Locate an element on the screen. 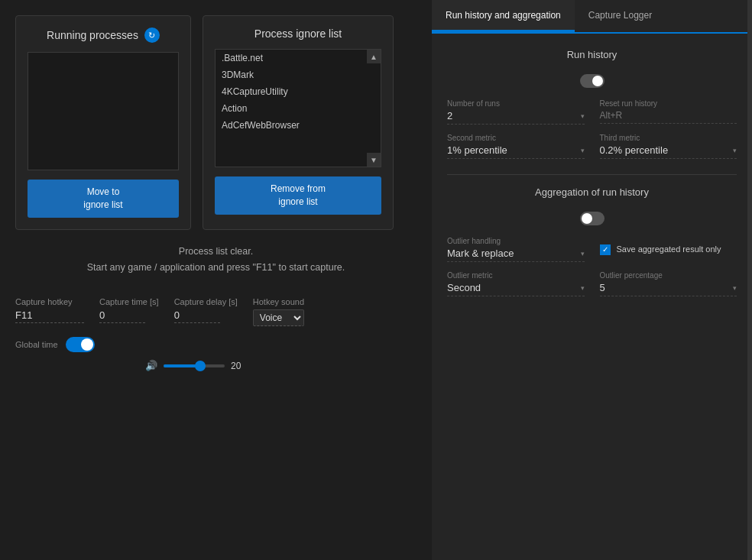  aggregation-toggle is located at coordinates (592, 218).